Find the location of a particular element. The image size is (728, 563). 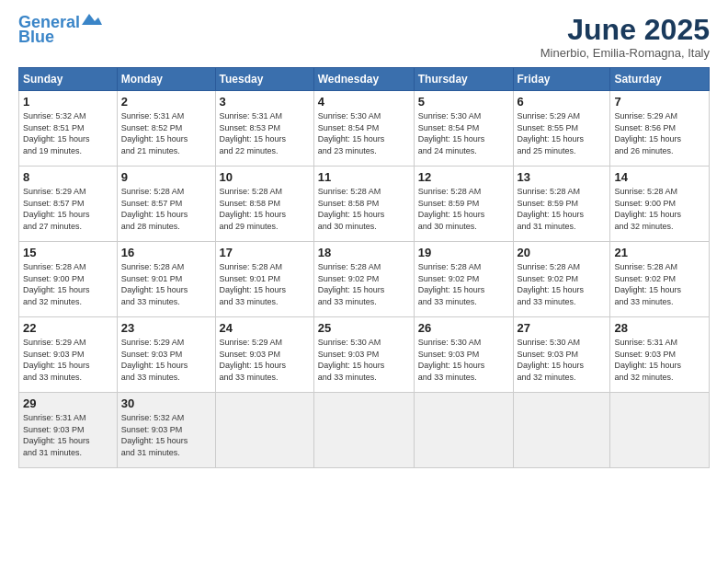

day-num-2: 2 is located at coordinates (166, 101).